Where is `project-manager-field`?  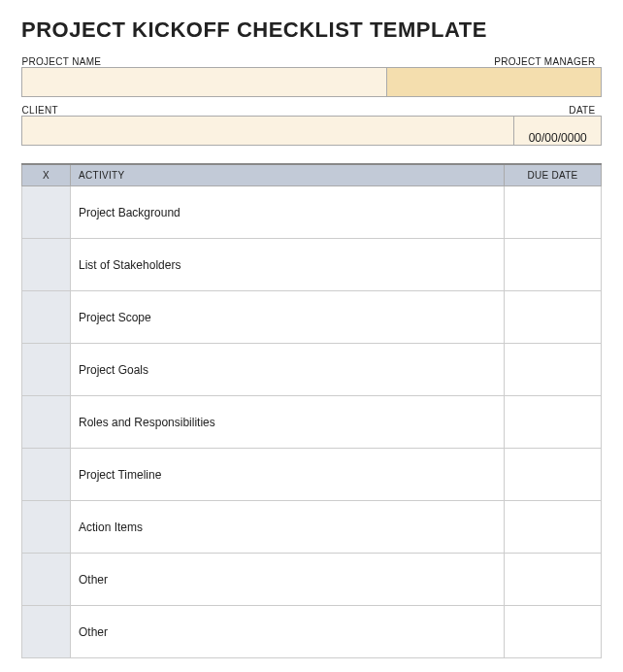 project-manager-field is located at coordinates (495, 83).